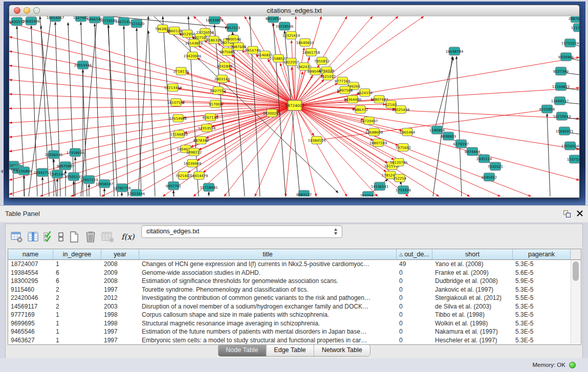  Describe the element at coordinates (403, 148) in the screenshot. I see `graph-node-label: 7375692` at that location.